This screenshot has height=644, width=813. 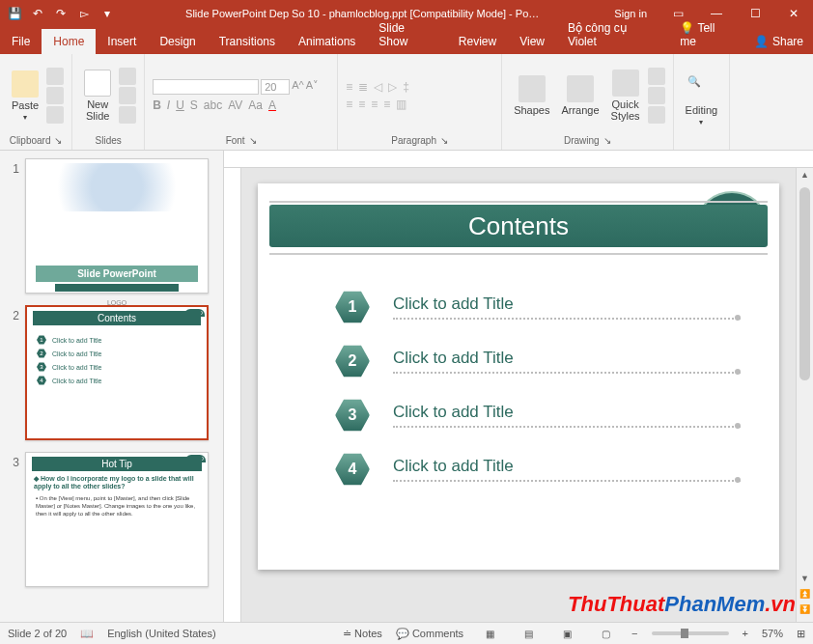 What do you see at coordinates (519, 226) in the screenshot?
I see `slide-title-box: Contents` at bounding box center [519, 226].